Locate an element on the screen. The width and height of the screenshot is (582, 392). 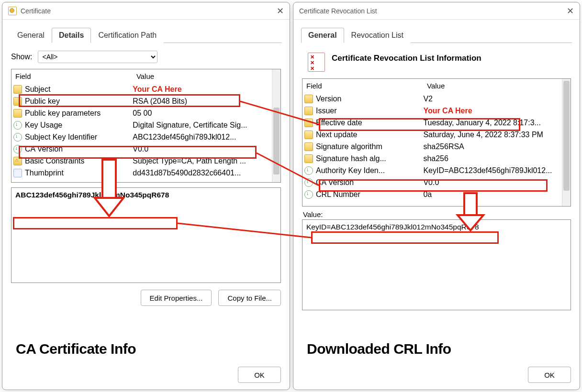
row-field: Version is located at coordinates (369, 99).